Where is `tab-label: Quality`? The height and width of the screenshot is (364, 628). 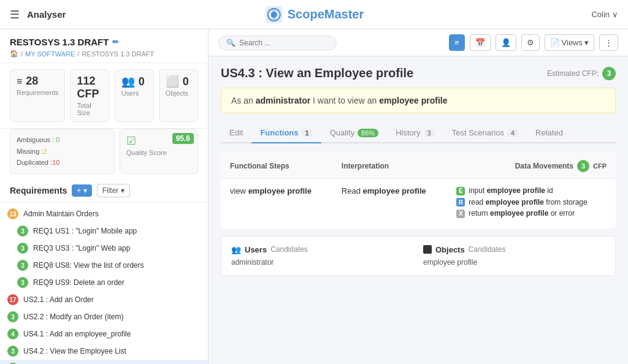
tab-label: Quality is located at coordinates (342, 132).